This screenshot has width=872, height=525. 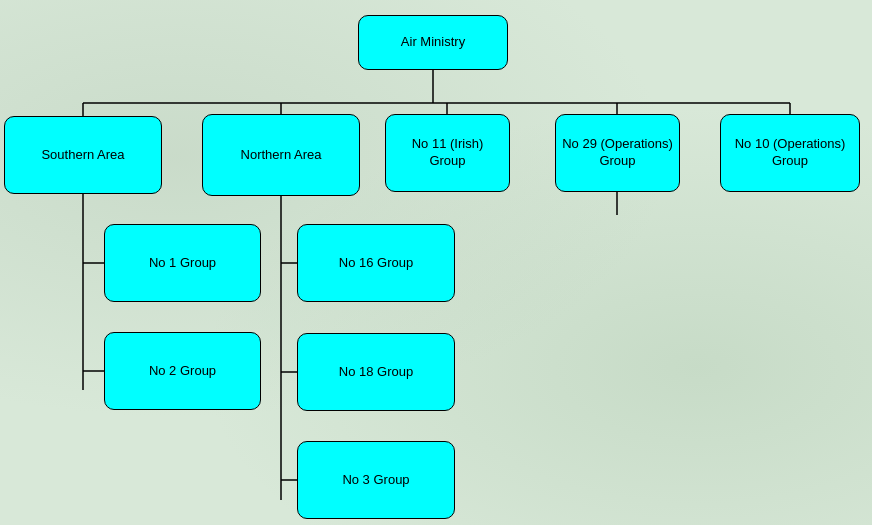 I want to click on no3-group-node: No 3 Group, so click(x=376, y=480).